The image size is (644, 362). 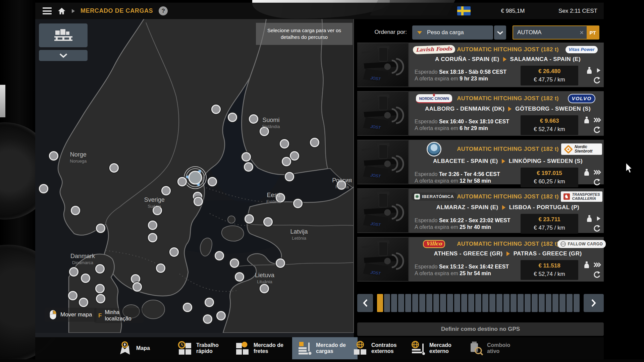 I want to click on search-input: AUTOMA, so click(x=546, y=33).